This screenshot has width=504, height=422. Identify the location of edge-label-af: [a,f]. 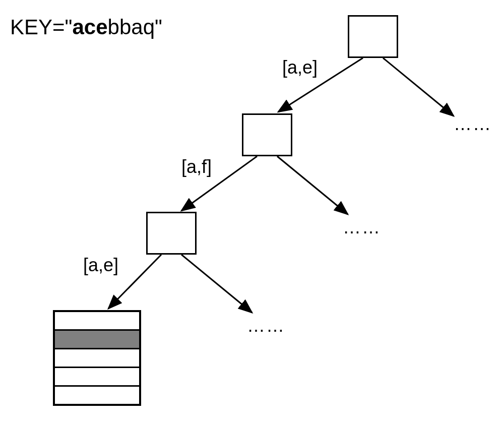
(197, 167).